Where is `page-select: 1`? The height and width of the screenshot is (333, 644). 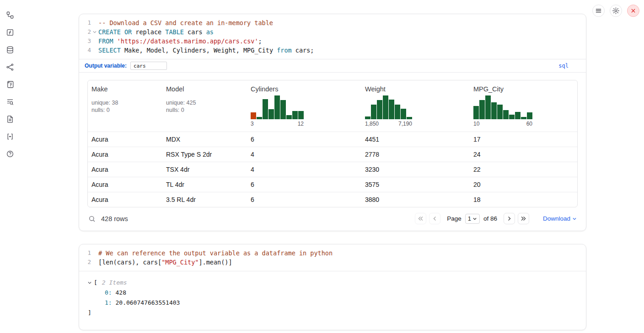
page-select: 1 is located at coordinates (472, 219).